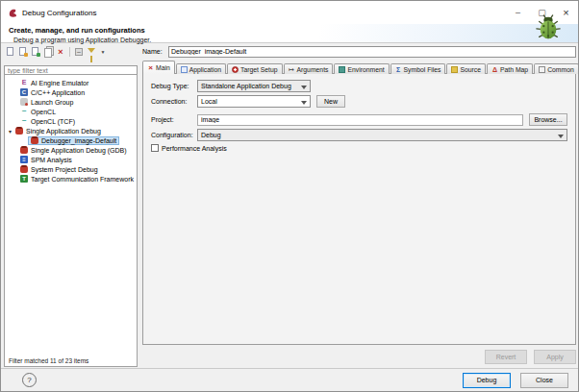 This screenshot has height=392, width=579. What do you see at coordinates (174, 102) in the screenshot?
I see `connection-label: Connection:` at bounding box center [174, 102].